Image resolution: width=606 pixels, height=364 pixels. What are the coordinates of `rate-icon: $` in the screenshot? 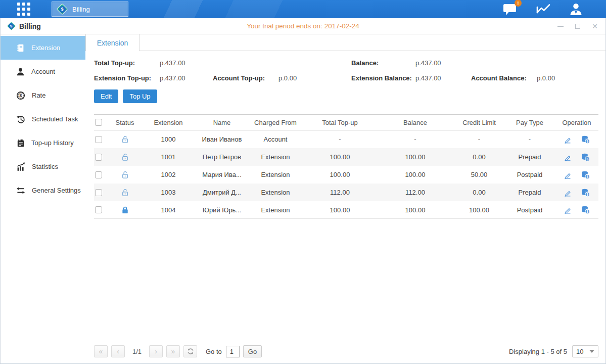 It's located at (21, 96).